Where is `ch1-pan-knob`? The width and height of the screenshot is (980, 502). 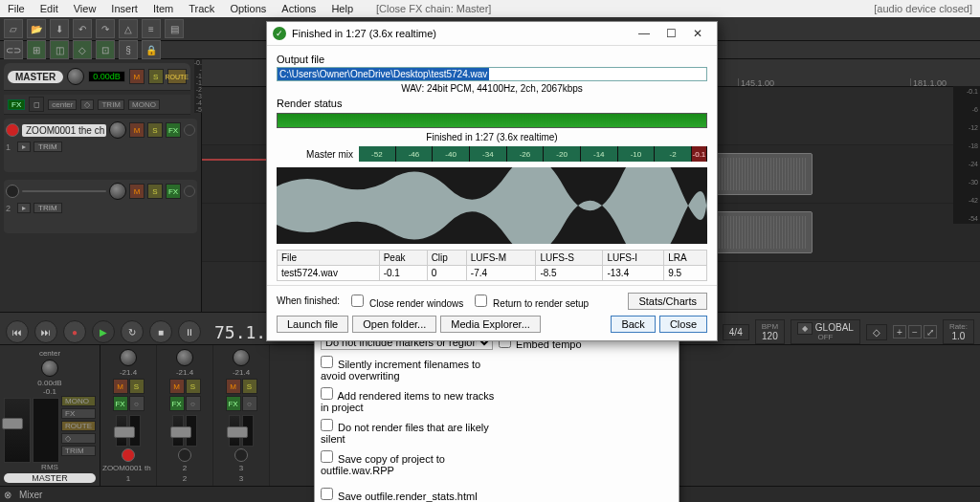 ch1-pan-knob is located at coordinates (128, 358).